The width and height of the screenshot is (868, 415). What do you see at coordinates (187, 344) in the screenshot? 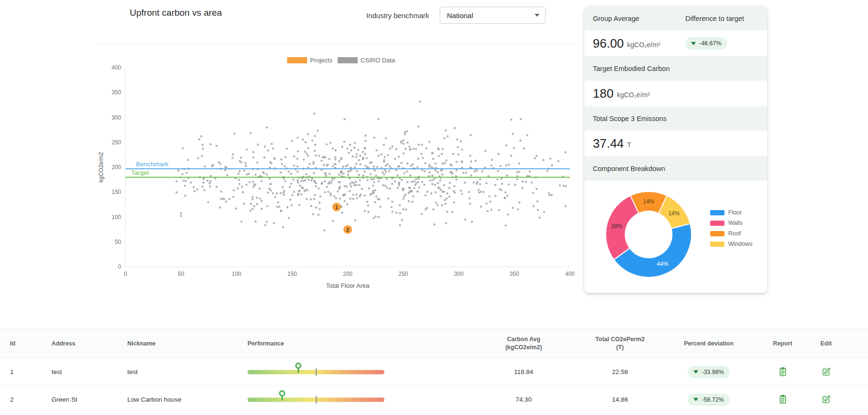
I see `header-nickname: Nickname` at bounding box center [187, 344].